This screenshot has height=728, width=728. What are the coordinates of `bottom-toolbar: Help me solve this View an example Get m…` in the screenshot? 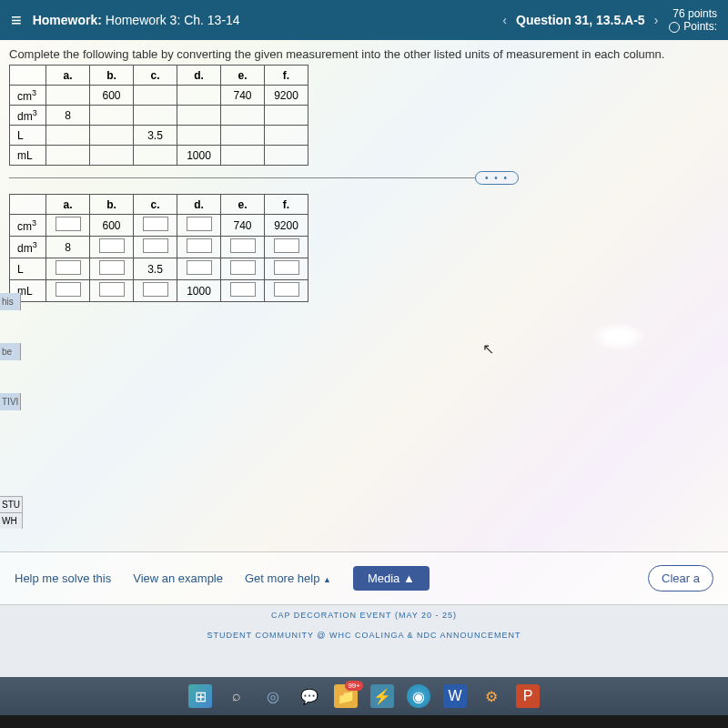 It's located at (364, 578).